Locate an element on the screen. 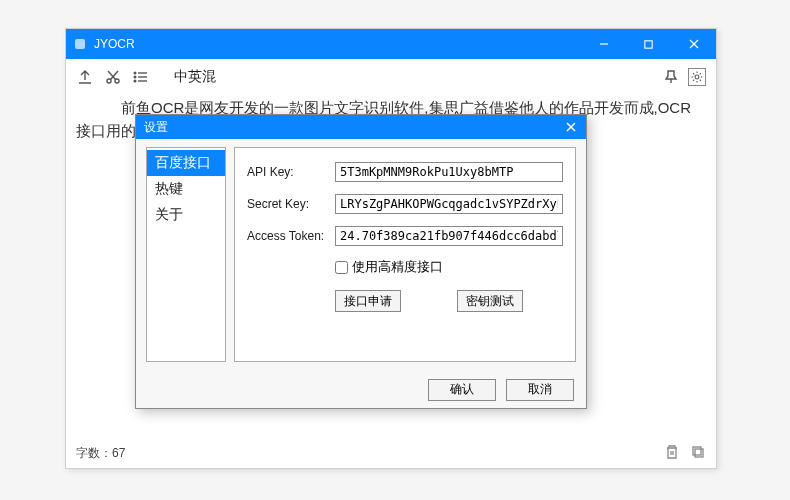 The image size is (790, 500). tab-hotkey: 热键 is located at coordinates (186, 189).